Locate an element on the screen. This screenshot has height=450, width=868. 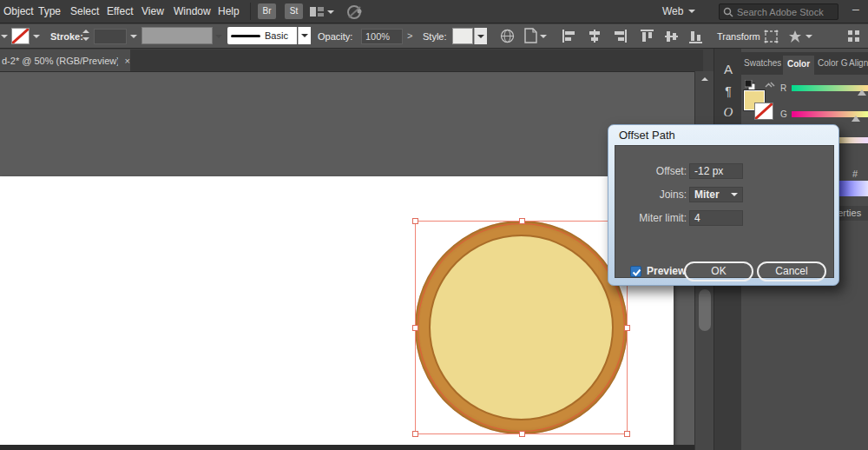
bridge-button: Br is located at coordinates (267, 11).